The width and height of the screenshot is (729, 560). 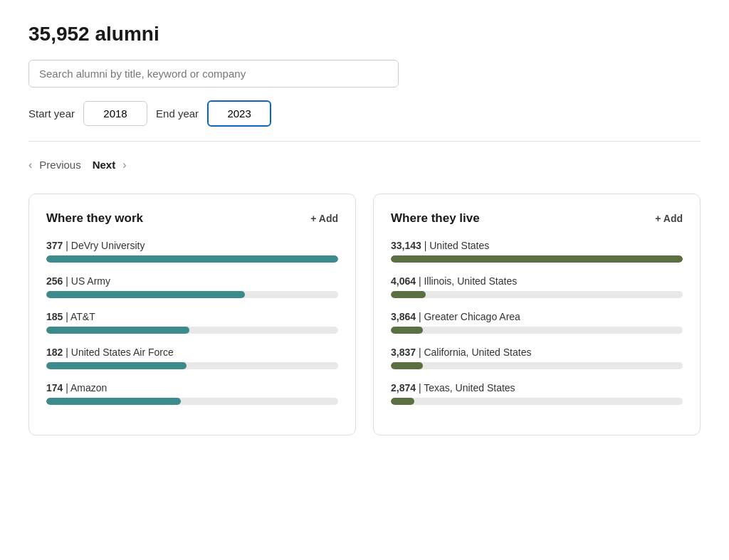 What do you see at coordinates (537, 245) in the screenshot?
I see `bar-label: 33,143 | United States` at bounding box center [537, 245].